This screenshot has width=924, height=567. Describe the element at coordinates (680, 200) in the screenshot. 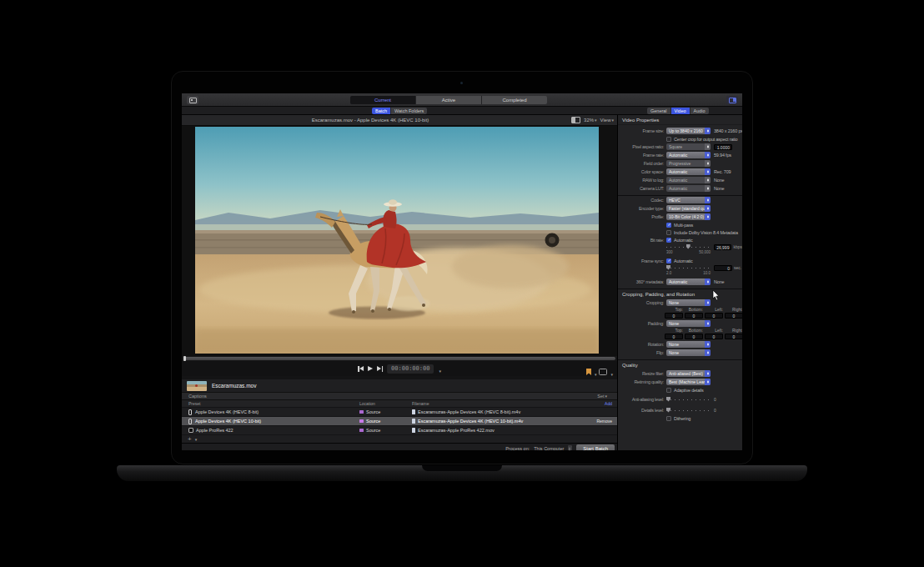

I see `codec-row: Codec: HEVC` at that location.